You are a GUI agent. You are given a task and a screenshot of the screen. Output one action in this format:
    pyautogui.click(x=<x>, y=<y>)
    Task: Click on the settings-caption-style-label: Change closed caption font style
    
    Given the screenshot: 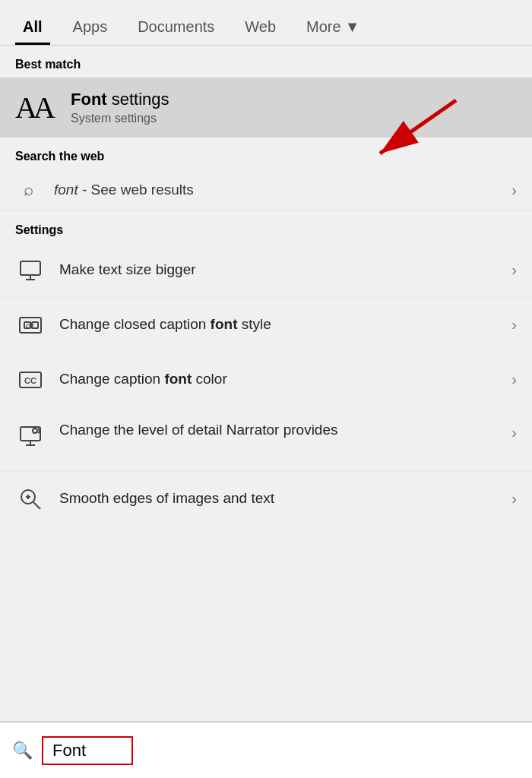 What is the action you would take?
    pyautogui.click(x=286, y=325)
    